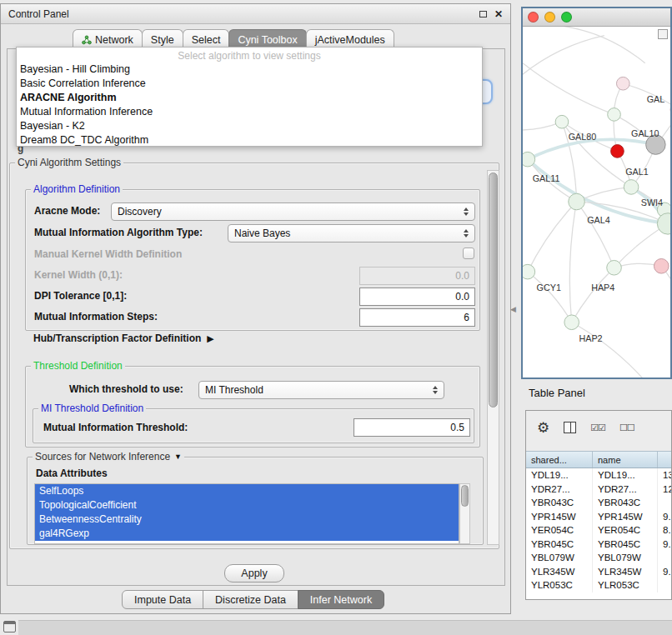 This screenshot has height=635, width=672. What do you see at coordinates (557, 393) in the screenshot?
I see `table-panel-title: Table Panel` at bounding box center [557, 393].